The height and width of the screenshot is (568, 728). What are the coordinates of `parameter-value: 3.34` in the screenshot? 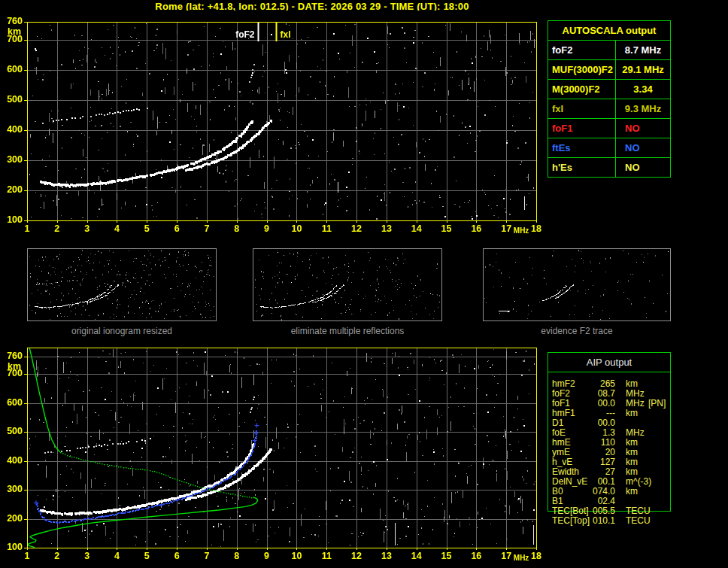 It's located at (643, 89).